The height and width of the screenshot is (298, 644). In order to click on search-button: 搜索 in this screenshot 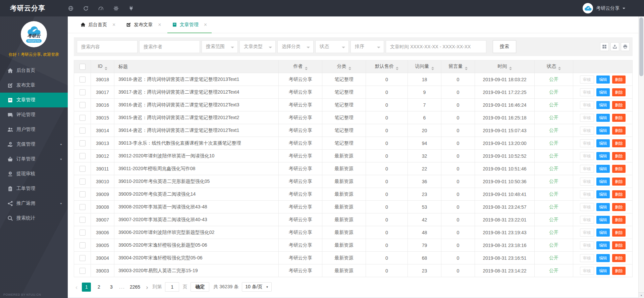, I will do `click(504, 47)`.